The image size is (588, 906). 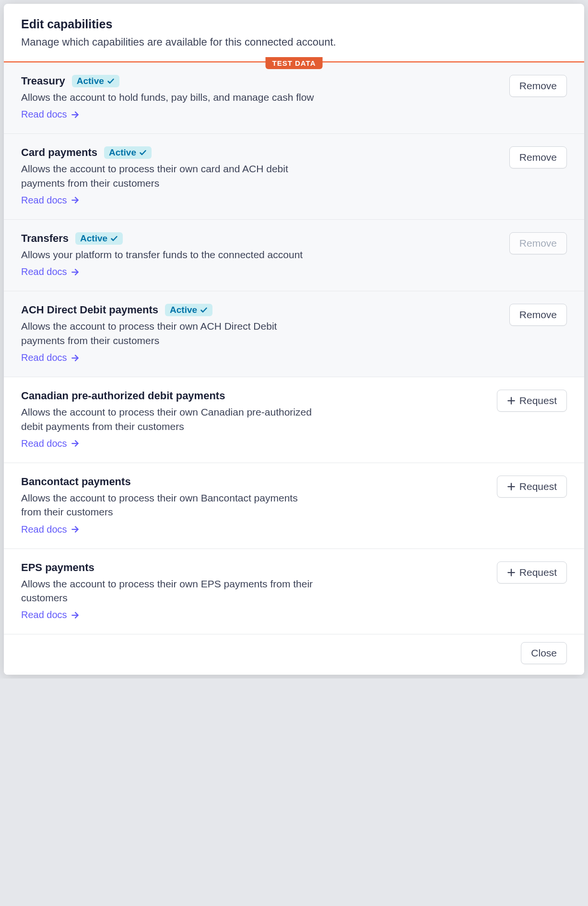 What do you see at coordinates (544, 653) in the screenshot?
I see `close-button: Close` at bounding box center [544, 653].